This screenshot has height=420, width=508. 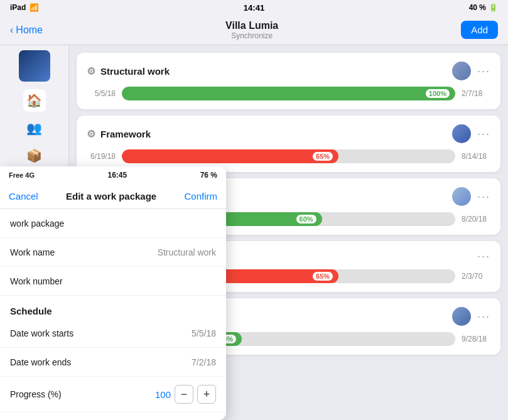 What do you see at coordinates (18, 8) in the screenshot?
I see `carrier-label: iPad` at bounding box center [18, 8].